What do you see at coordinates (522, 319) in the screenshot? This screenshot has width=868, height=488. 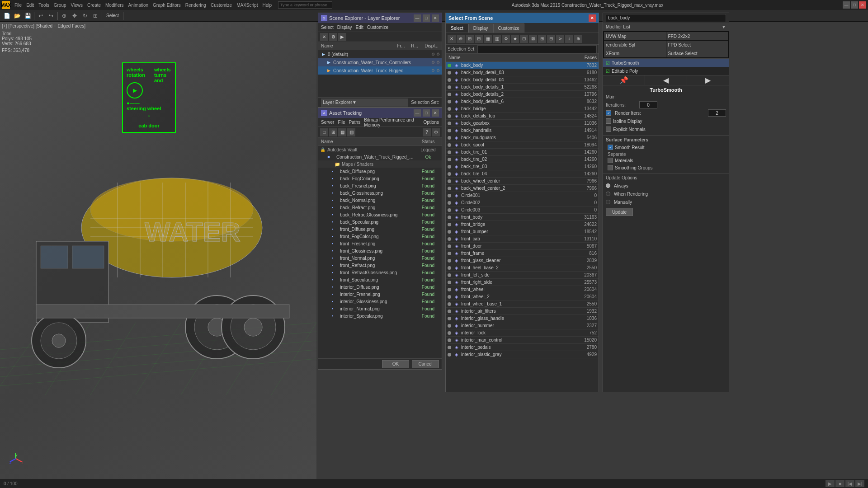 I see `sfs-row-35: ◈ interior_glass_handle 1036` at bounding box center [522, 319].